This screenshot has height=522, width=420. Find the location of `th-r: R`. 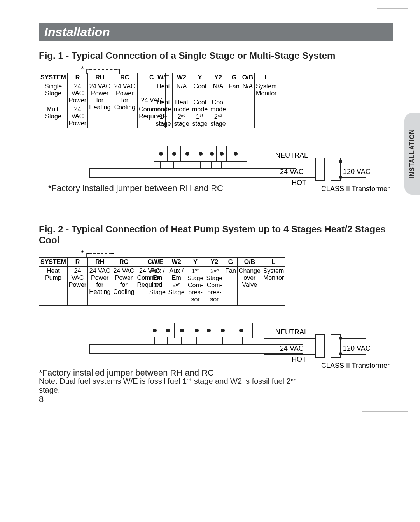

th-r: R is located at coordinates (77, 78).